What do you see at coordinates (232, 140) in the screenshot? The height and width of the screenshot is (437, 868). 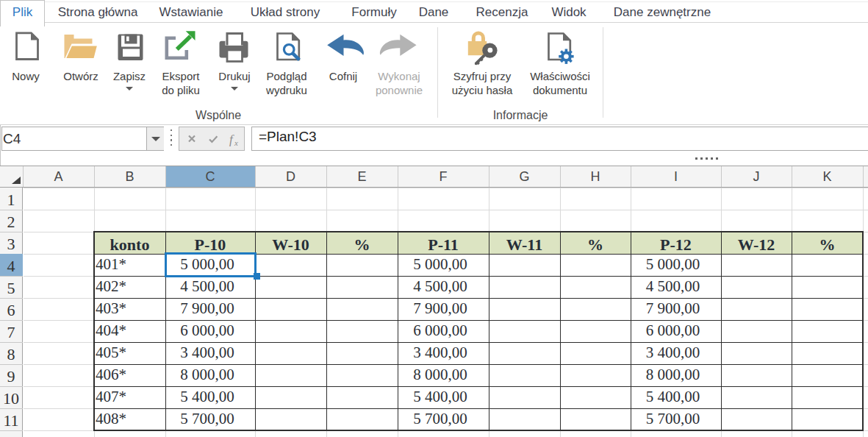 I see `svg-text: f` at bounding box center [232, 140].